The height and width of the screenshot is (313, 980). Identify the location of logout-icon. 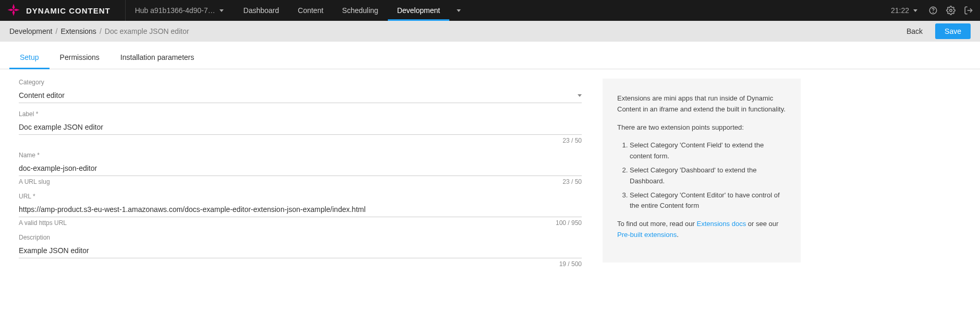
(969, 10).